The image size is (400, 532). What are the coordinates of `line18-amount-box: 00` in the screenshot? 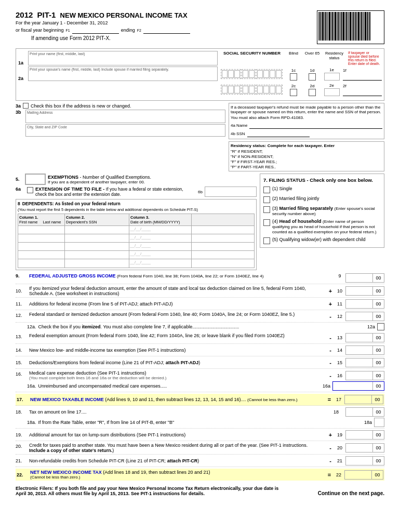 It's located at (365, 412).